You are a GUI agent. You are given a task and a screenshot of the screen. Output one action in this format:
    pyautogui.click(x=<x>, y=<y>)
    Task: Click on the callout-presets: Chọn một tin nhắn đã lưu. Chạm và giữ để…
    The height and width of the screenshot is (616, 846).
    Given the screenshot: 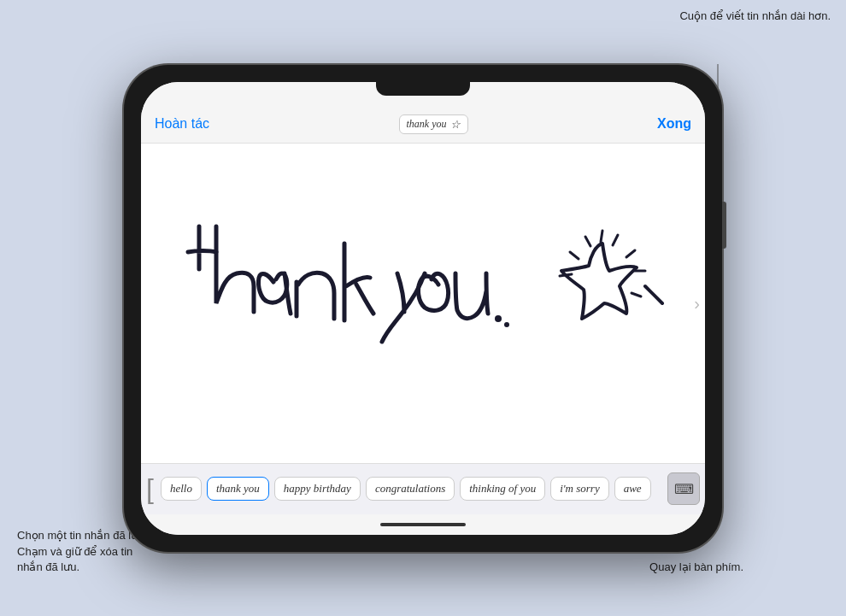 What is the action you would take?
    pyautogui.click(x=82, y=552)
    